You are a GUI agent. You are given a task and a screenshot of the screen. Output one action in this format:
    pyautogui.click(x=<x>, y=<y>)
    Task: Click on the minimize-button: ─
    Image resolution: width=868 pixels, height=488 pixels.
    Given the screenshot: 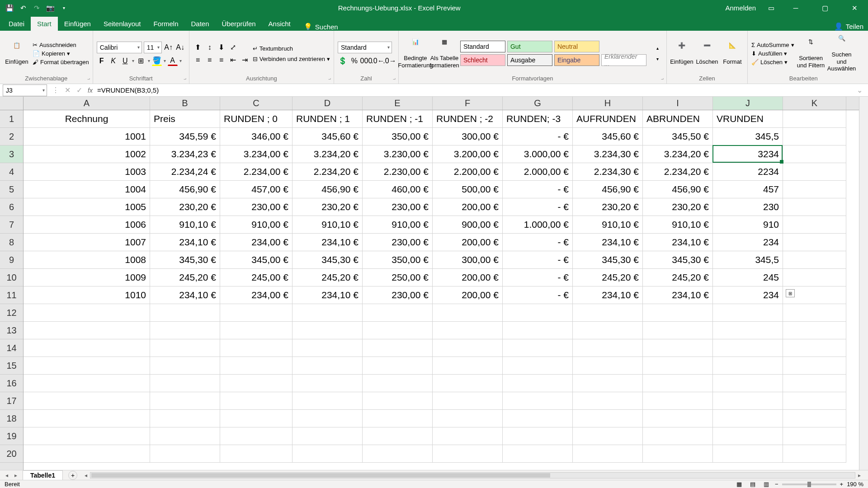 What is the action you would take?
    pyautogui.click(x=796, y=8)
    